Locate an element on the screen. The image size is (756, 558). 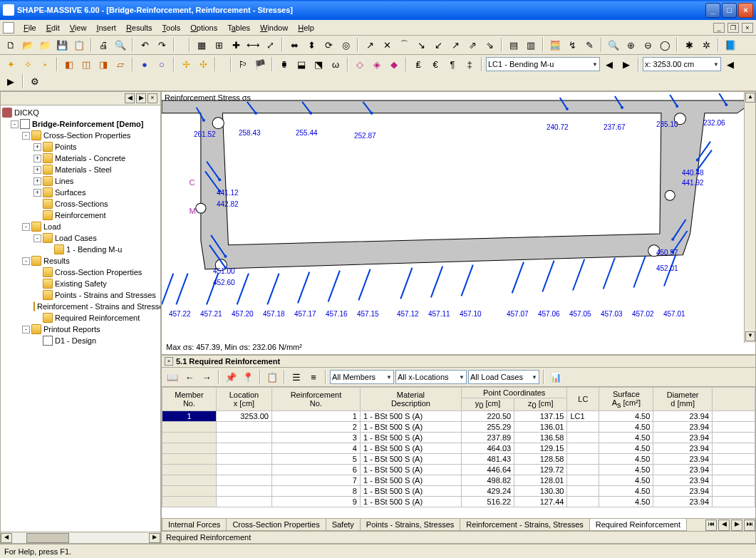
table-row: 41 - BSt 500 S (A)464.03129.154.5023.94 is located at coordinates (459, 449).